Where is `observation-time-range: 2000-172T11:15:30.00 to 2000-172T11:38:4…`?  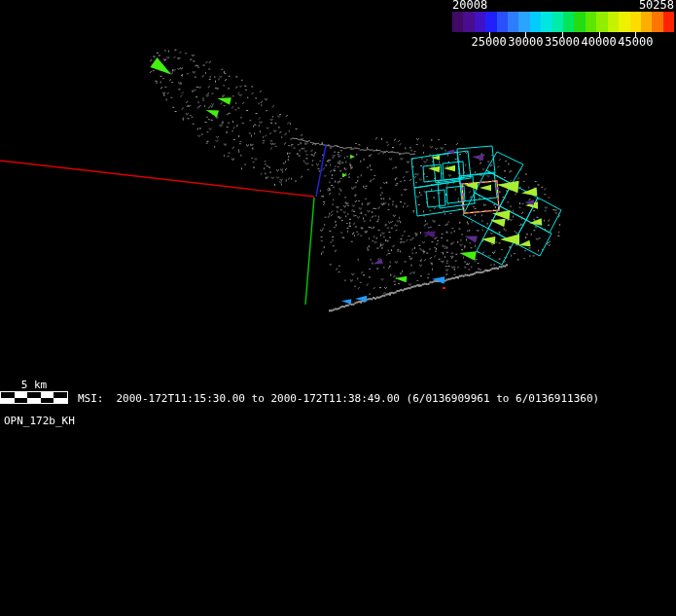
observation-time-range: 2000-172T11:15:30.00 to 2000-172T11:38:4… is located at coordinates (358, 399).